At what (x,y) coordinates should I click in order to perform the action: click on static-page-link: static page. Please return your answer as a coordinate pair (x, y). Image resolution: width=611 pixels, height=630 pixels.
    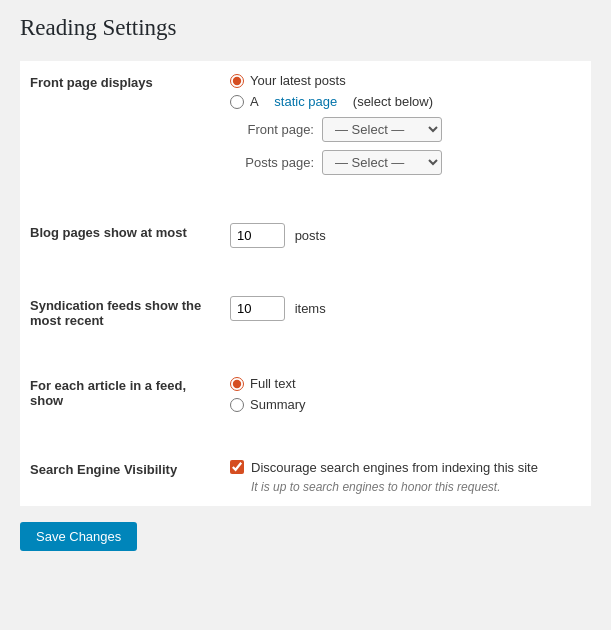
    Looking at the image, I should click on (306, 102).